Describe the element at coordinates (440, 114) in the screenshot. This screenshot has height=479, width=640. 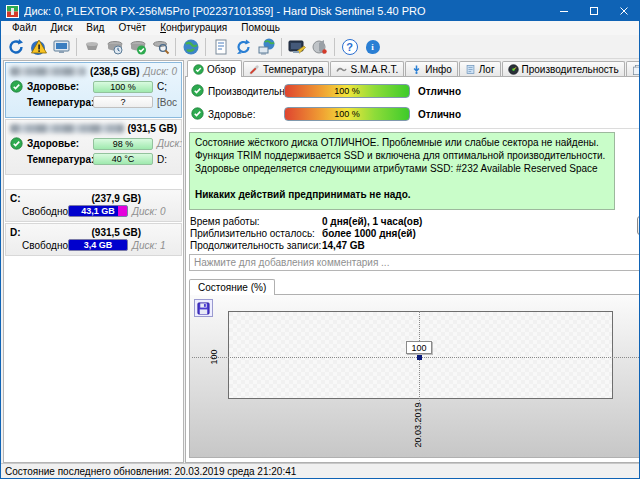
I see `health-status: Отлично` at that location.